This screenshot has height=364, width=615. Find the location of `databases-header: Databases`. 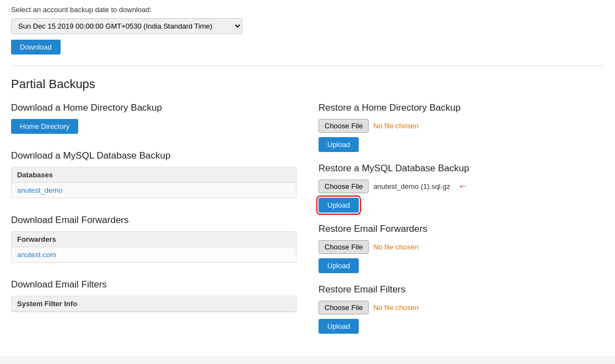

databases-header: Databases is located at coordinates (154, 175).